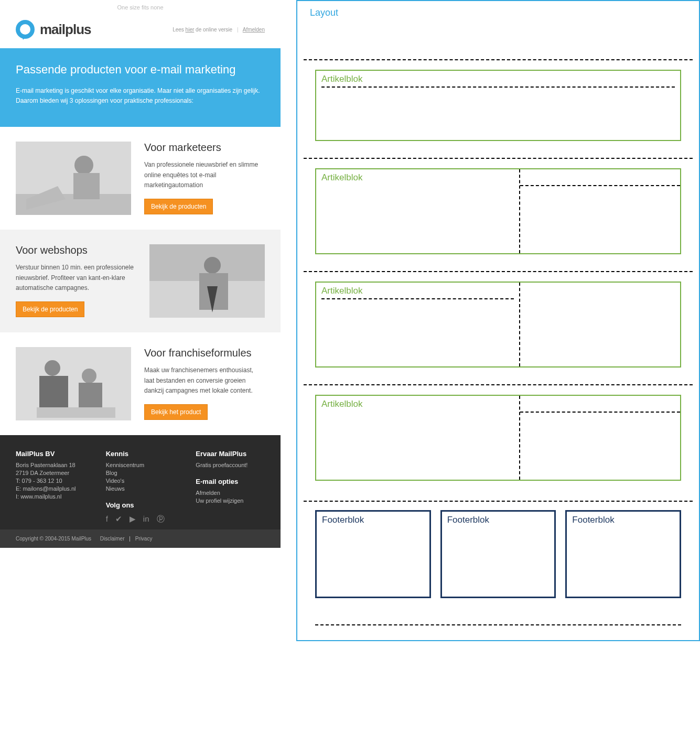 The image size is (700, 746). I want to click on facebook-icon: f, so click(107, 519).